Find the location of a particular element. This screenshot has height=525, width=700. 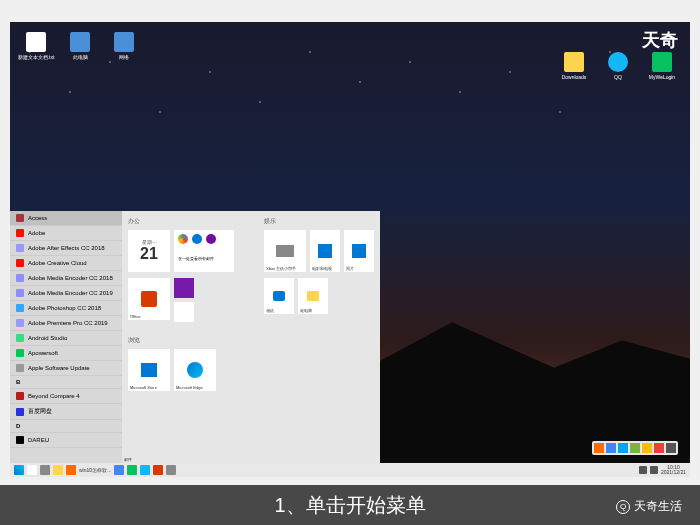

app-item-baidu: 百度网盘 is located at coordinates (66, 412).